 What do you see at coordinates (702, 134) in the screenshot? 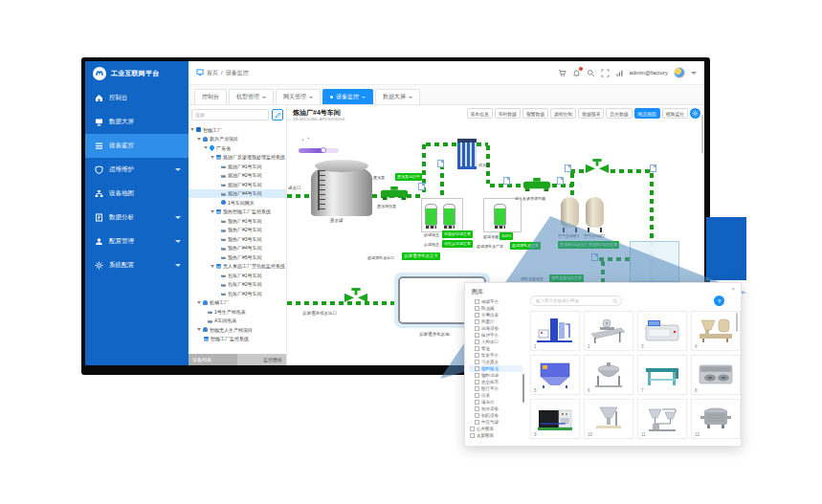
I see `canvas-scrollbar` at bounding box center [702, 134].